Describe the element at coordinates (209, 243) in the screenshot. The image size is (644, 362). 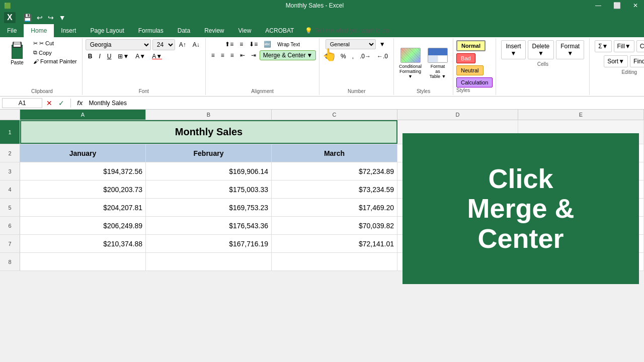
I see `cell-b7: $167,716.19` at that location.